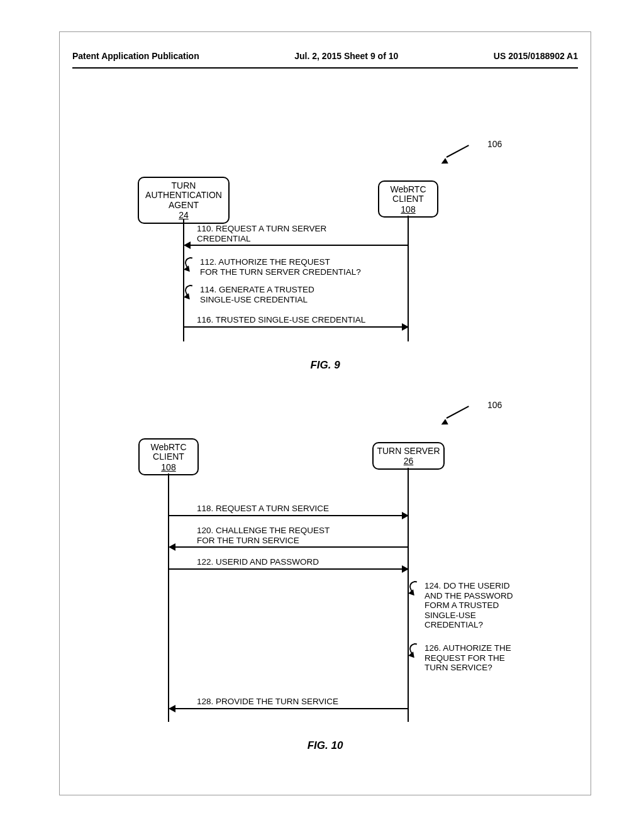 The height and width of the screenshot is (830, 644). I want to click on msg-118-label: 118. REQUEST A TURN SERVICE, so click(263, 509).